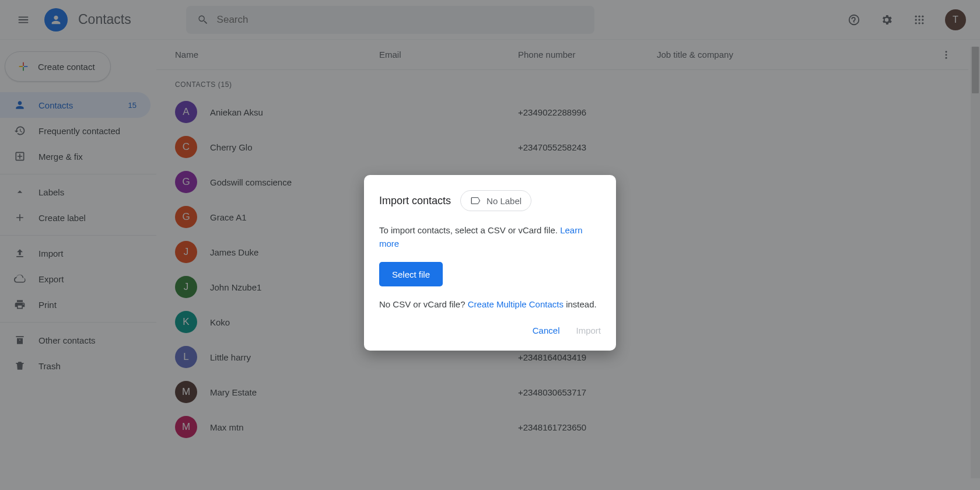  What do you see at coordinates (490, 262) in the screenshot?
I see `import-dialog: Import contacts No Label To import conta…` at bounding box center [490, 262].